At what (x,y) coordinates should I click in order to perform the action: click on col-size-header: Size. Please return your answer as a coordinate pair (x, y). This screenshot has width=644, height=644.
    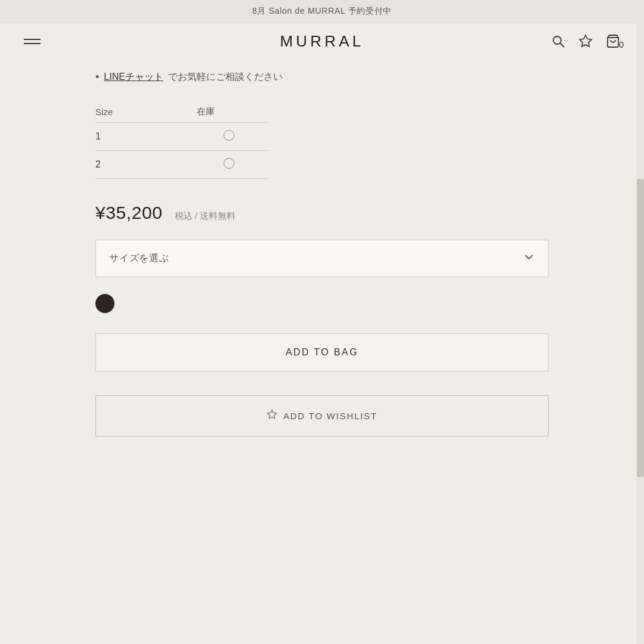
    Looking at the image, I should click on (137, 112).